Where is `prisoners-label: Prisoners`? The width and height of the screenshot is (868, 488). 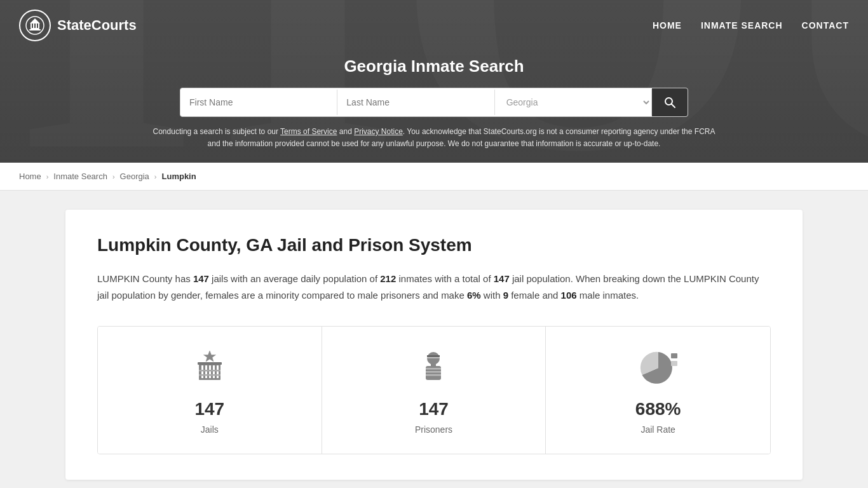
prisoners-label: Prisoners is located at coordinates (433, 430).